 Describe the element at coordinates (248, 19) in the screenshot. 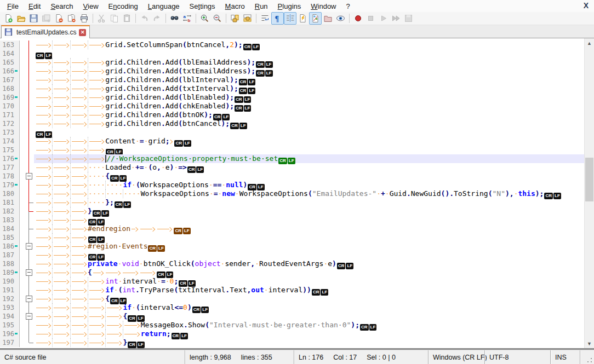

I see `sync-horizontal-scroll-button` at that location.